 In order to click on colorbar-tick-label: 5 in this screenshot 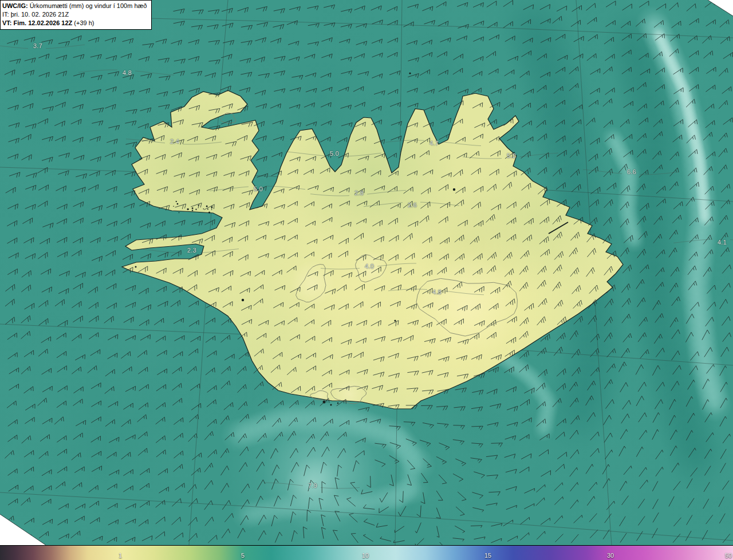, I will do `click(243, 555)`.